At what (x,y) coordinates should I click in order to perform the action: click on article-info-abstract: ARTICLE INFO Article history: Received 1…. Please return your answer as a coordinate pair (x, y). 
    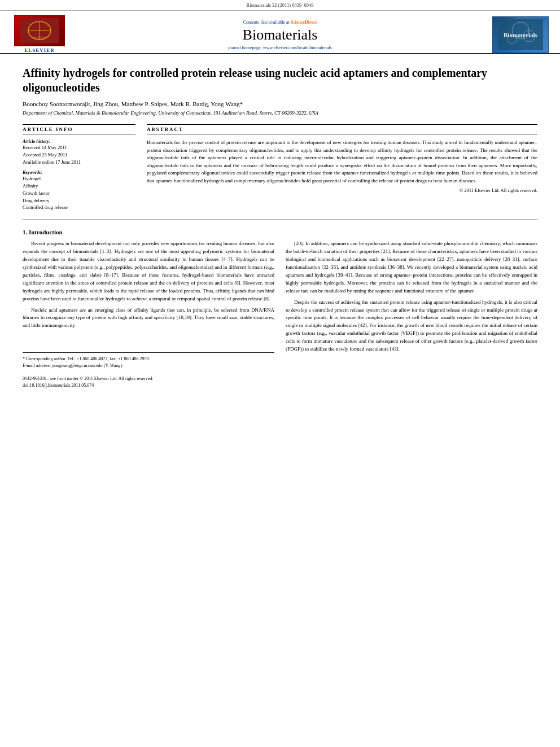
    Looking at the image, I should click on (280, 168).